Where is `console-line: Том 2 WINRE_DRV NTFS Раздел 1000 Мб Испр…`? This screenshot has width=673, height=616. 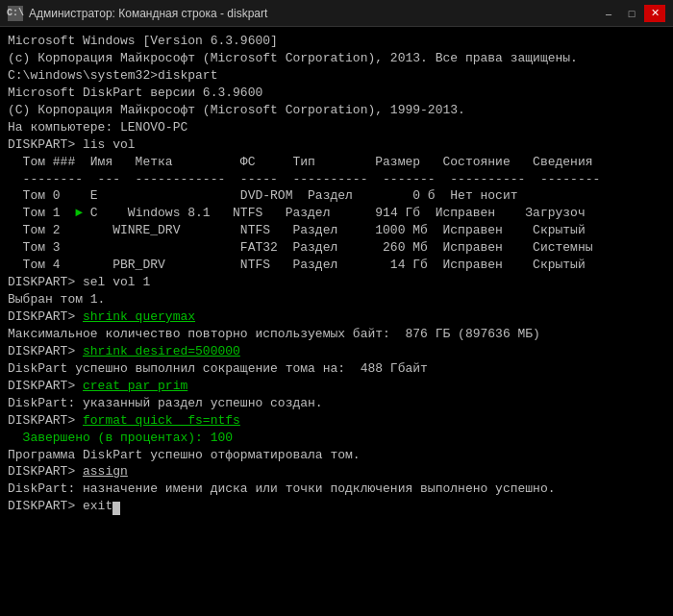
console-line: Том 2 WINRE_DRV NTFS Раздел 1000 Мб Испр… is located at coordinates (336, 231).